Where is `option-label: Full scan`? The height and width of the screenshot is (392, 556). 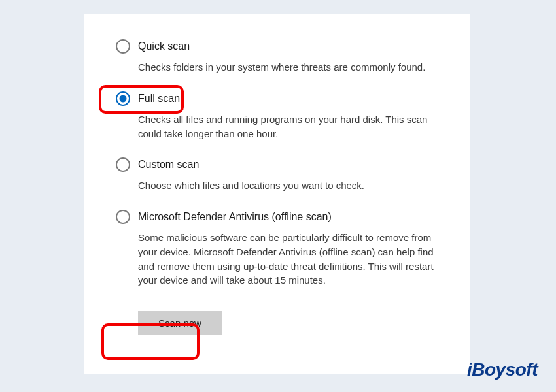
option-label: Full scan is located at coordinates (159, 99).